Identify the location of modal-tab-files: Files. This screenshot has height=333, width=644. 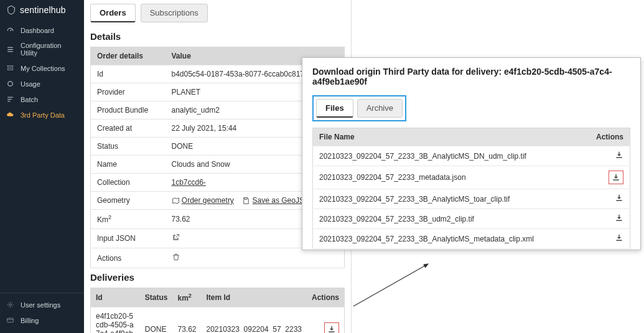
(335, 108).